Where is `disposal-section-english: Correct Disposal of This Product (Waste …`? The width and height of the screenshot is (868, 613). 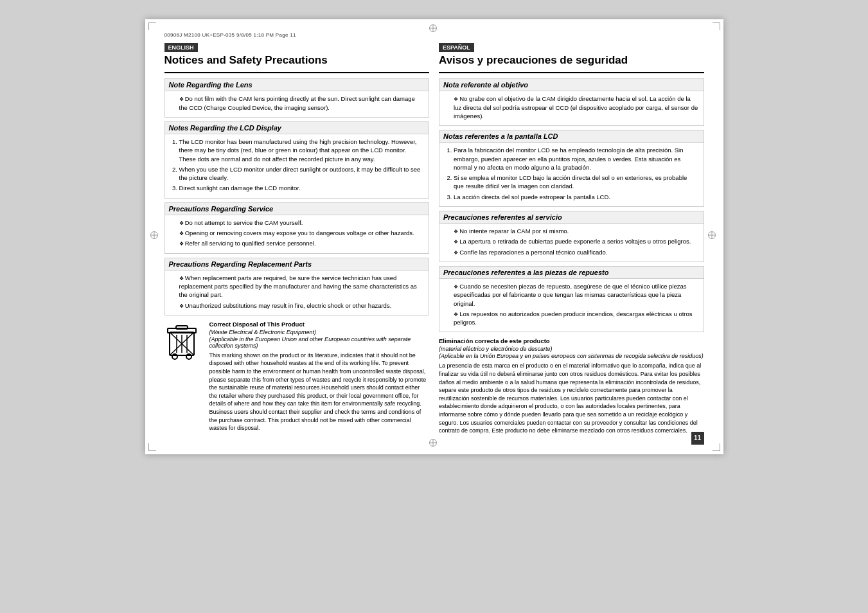
disposal-section-english: Correct Disposal of This Product (Waste … is located at coordinates (297, 377).